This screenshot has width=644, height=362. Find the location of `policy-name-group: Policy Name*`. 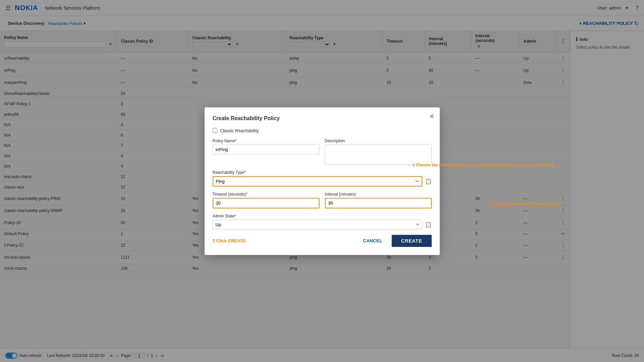

policy-name-group: Policy Name* is located at coordinates (266, 152).